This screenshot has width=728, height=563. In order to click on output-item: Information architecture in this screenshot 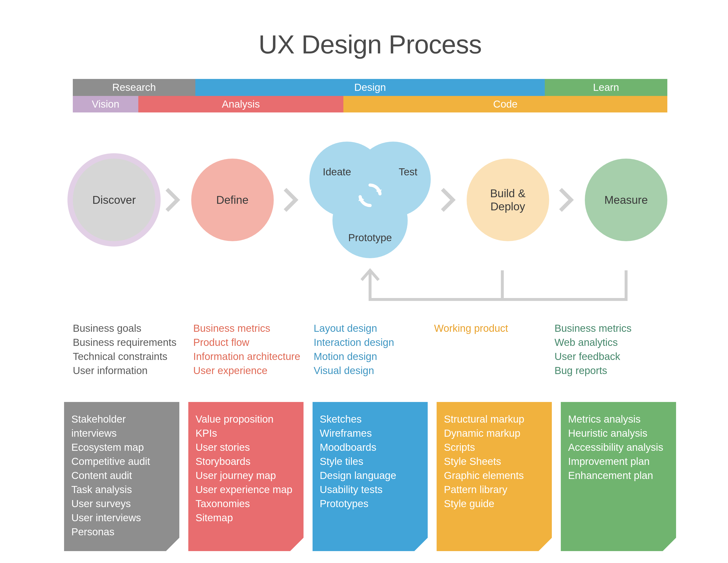, I will do `click(249, 357)`.